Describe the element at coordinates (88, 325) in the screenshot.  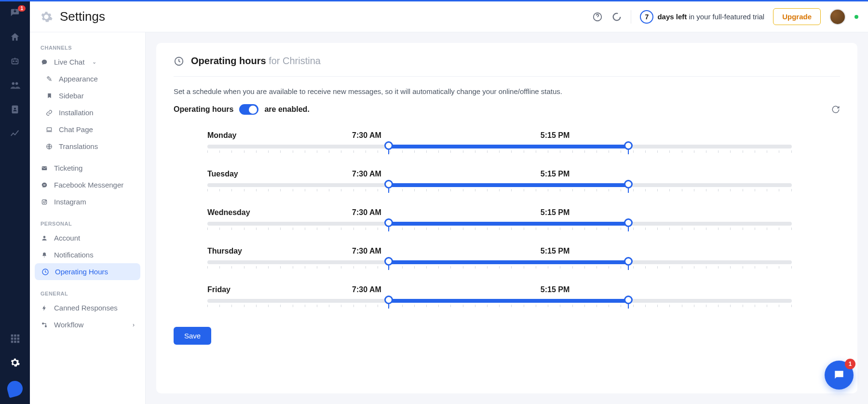
I see `sidebar-item-workflow: Workflow›` at that location.